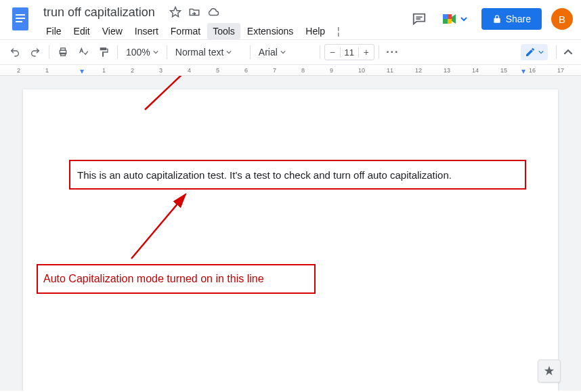 The image size is (581, 392). What do you see at coordinates (339, 31) in the screenshot?
I see `menu-more: ¦` at bounding box center [339, 31].